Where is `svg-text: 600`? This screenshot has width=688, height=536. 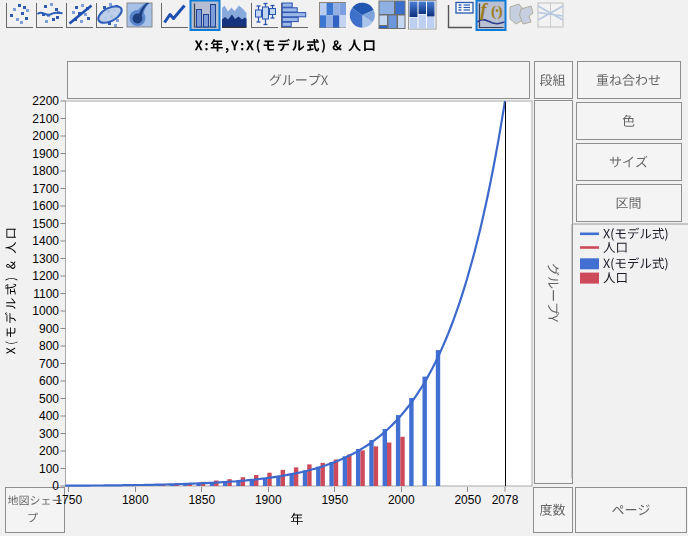 svg-text: 600 is located at coordinates (49, 381).